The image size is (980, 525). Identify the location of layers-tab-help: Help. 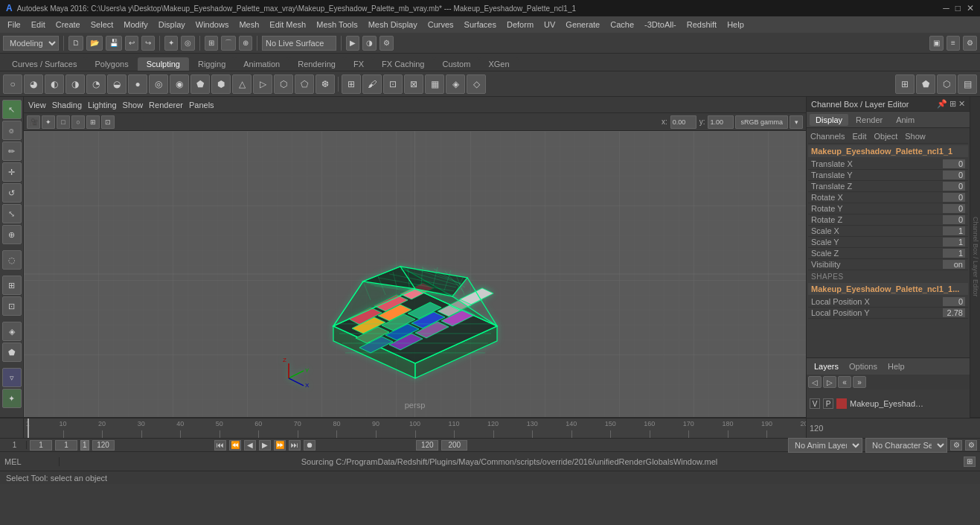
(896, 366).